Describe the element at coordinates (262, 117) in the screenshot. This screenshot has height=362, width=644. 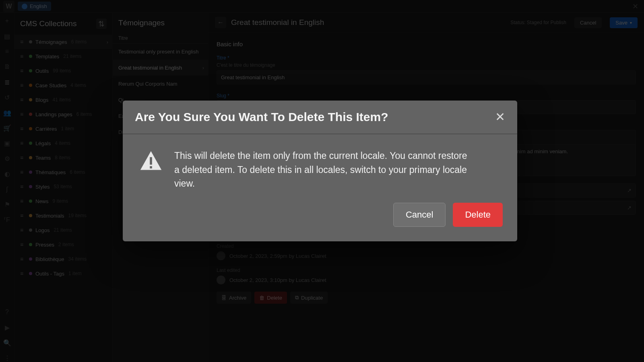
I see `modal-title: Are You Sure You Want To Delete This Ite…` at that location.